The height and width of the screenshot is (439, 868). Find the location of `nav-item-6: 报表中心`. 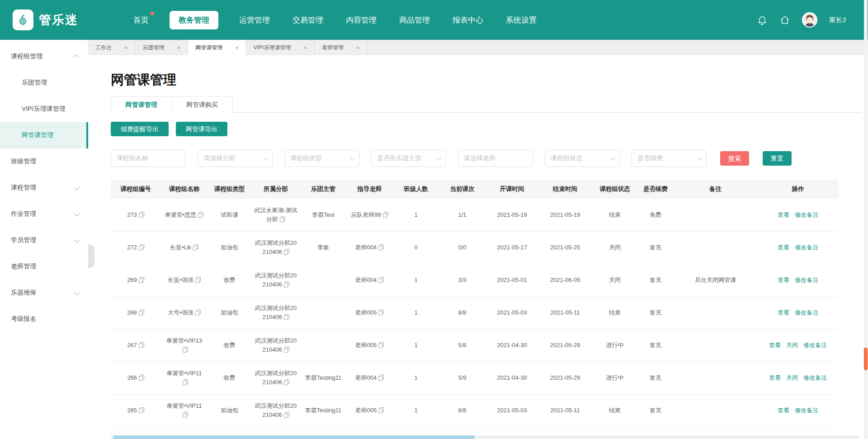

nav-item-6: 报表中心 is located at coordinates (468, 20).